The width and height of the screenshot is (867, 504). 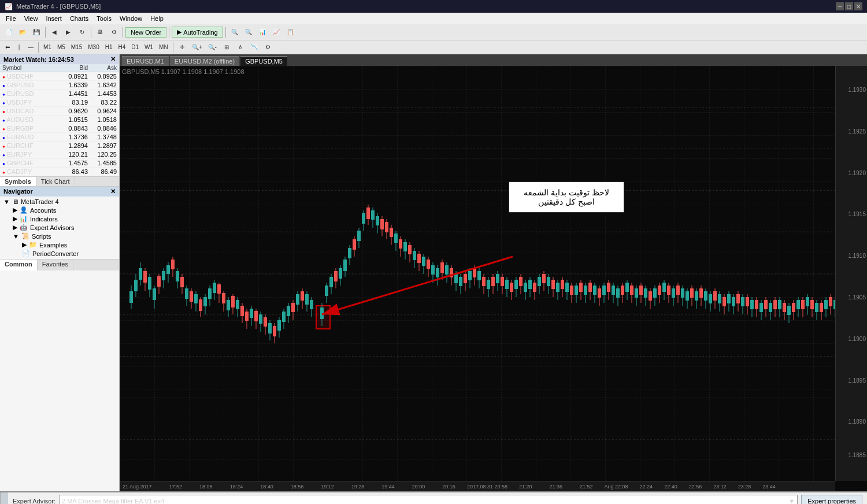 What do you see at coordinates (31, 18) in the screenshot?
I see `menu-view: View` at bounding box center [31, 18].